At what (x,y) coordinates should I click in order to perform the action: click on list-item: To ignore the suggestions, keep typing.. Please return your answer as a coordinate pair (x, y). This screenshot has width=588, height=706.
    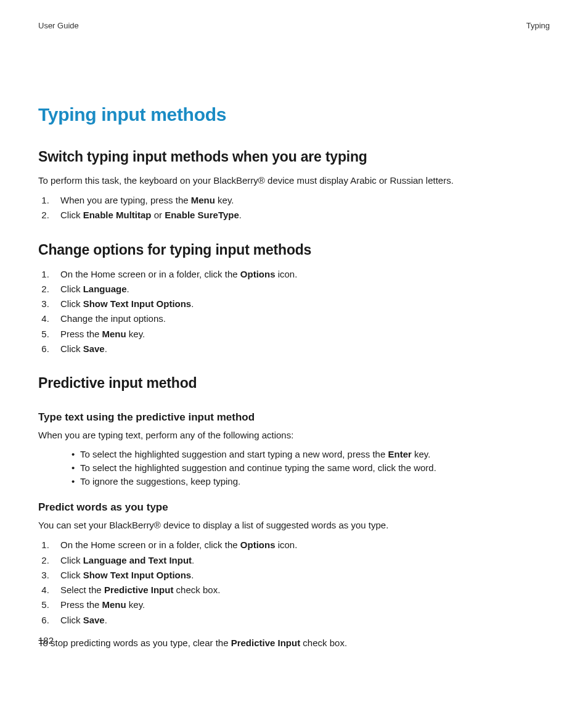
    Looking at the image, I should click on (311, 482).